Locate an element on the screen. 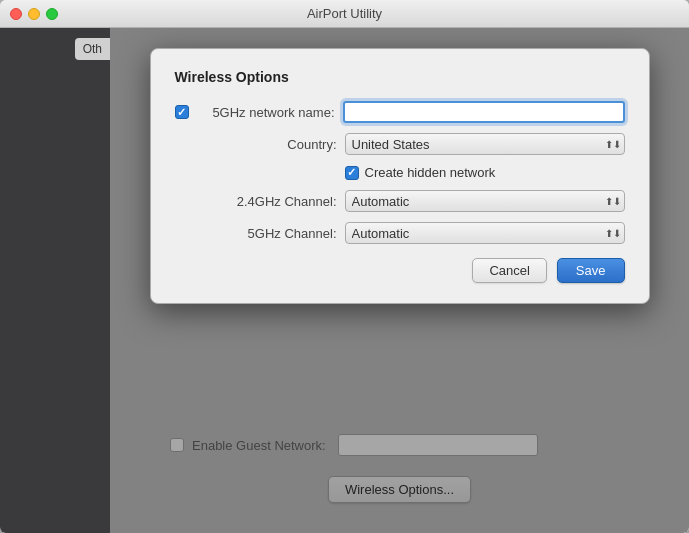 Image resolution: width=689 pixels, height=533 pixels. ghz5-channel-select-wrapper: Automatic 364044 48149153 157161 ⬆⬇ is located at coordinates (485, 233).